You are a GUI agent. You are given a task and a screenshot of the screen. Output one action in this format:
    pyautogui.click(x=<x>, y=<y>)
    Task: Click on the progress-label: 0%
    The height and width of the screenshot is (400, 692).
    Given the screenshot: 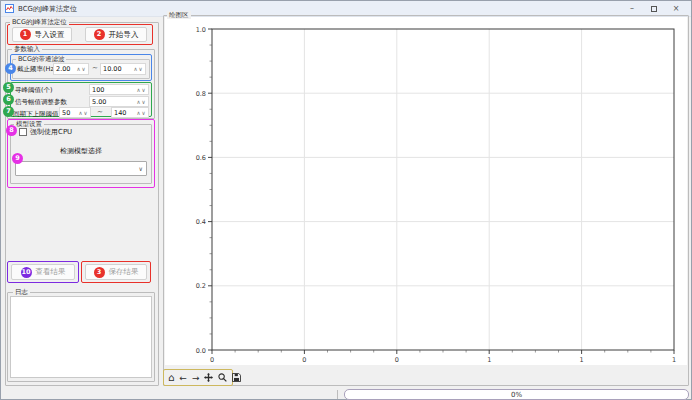 What is the action you would take?
    pyautogui.click(x=516, y=395)
    